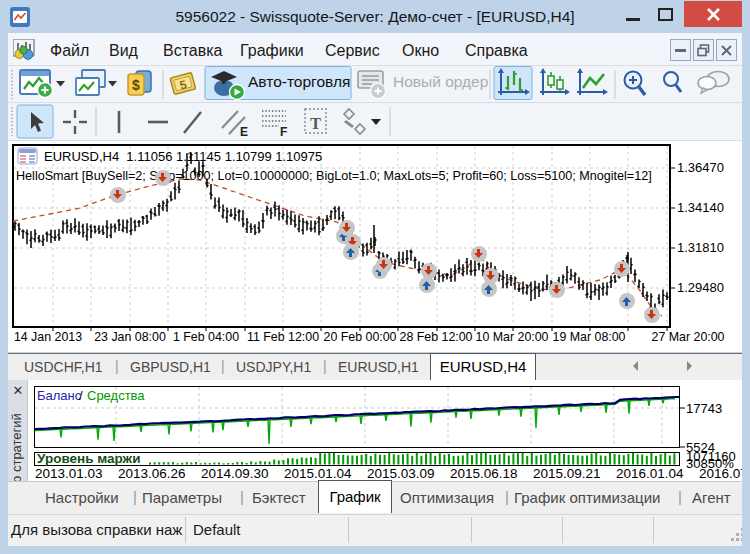 This screenshot has width=750, height=554. Describe the element at coordinates (700, 248) in the screenshot. I see `svg-text: 1.31810` at that location.